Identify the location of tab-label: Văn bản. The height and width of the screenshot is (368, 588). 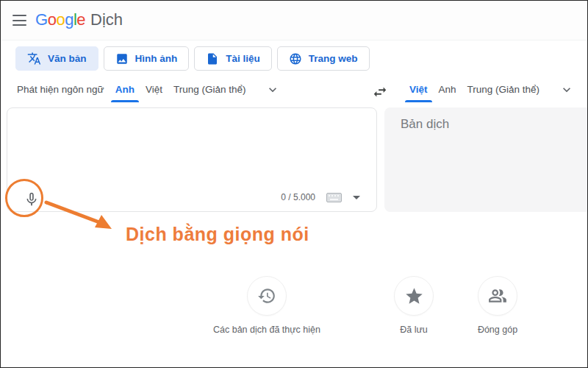
(68, 59).